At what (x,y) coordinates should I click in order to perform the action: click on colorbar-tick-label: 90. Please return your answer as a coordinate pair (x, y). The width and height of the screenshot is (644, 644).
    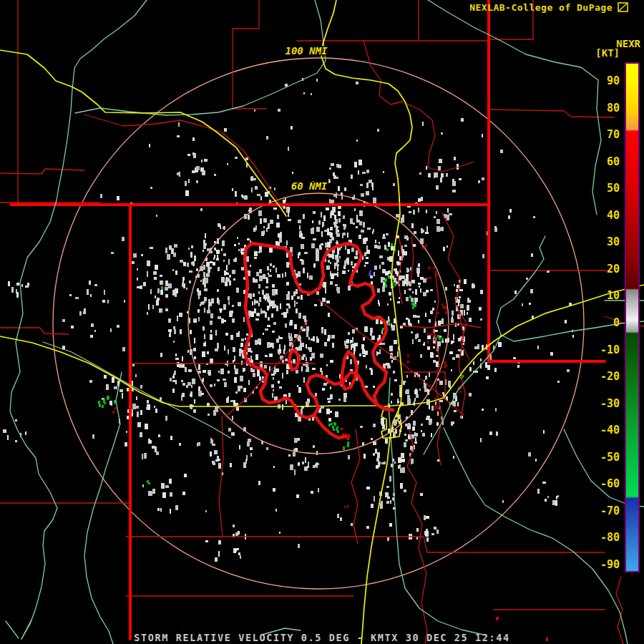
    Looking at the image, I should click on (613, 81).